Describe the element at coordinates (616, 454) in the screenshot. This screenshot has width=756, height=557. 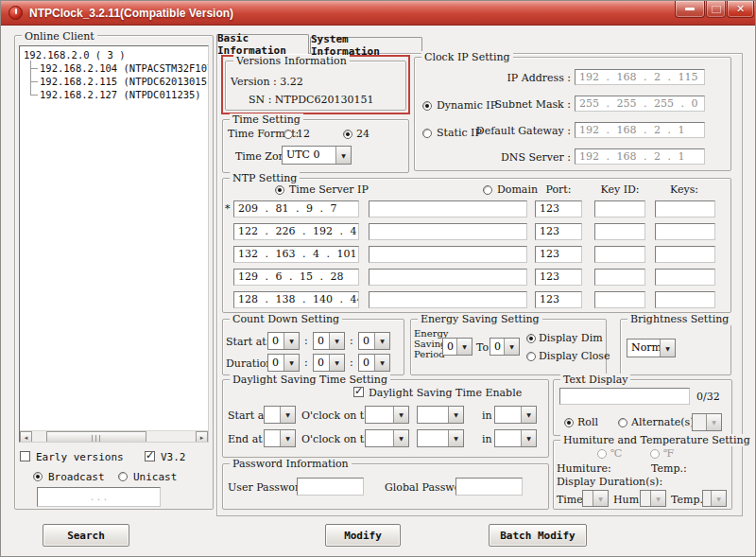
I see `celsius-label: ℃` at that location.